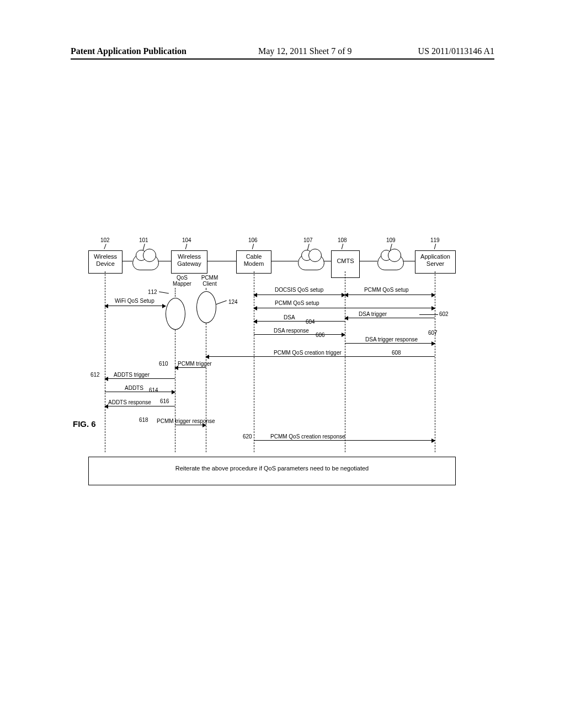 The height and width of the screenshot is (728, 565). What do you see at coordinates (345, 261) in the screenshot?
I see `label: CMTS` at bounding box center [345, 261].